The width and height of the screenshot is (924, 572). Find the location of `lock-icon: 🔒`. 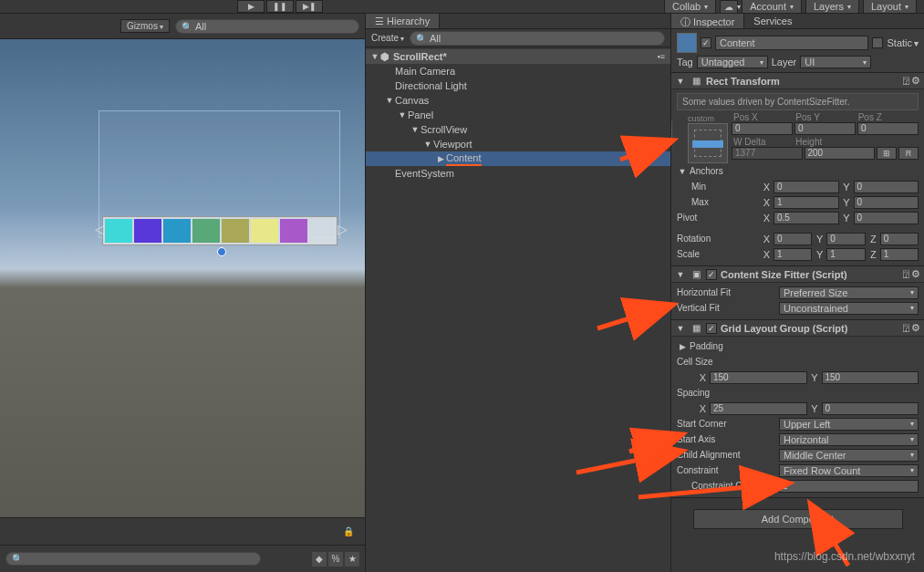

lock-icon: 🔒 is located at coordinates (348, 531).